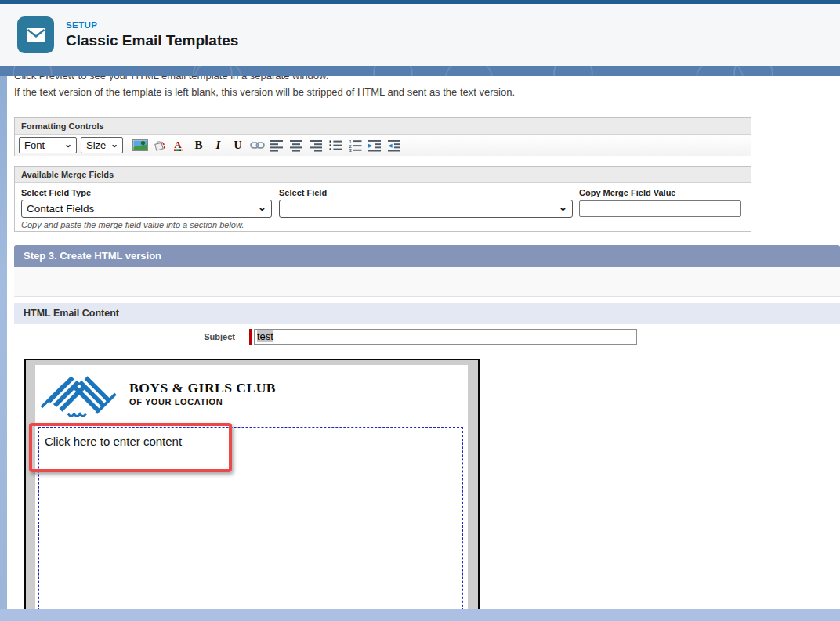 The width and height of the screenshot is (840, 621). I want to click on merge-fields-title: Available Merge Fields, so click(382, 175).